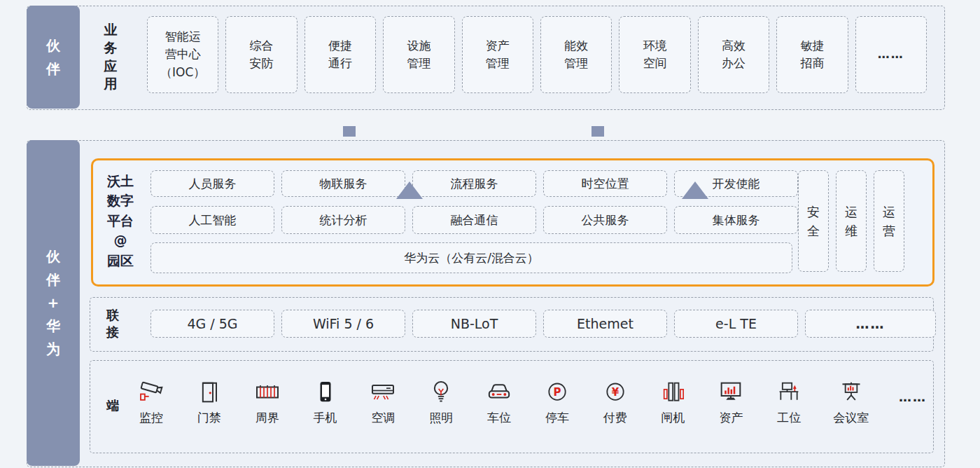 The image size is (980, 468). I want to click on device-item-phone: 手机, so click(326, 408).